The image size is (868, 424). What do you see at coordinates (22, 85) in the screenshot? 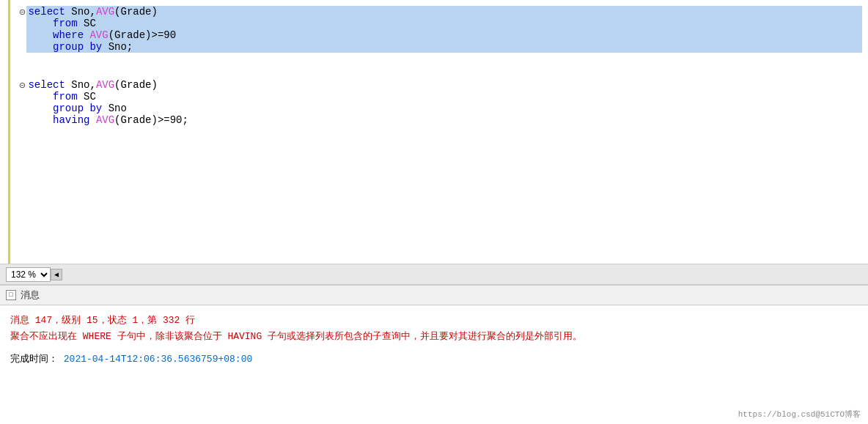
I see `collapse-icon-2: ⊝` at bounding box center [22, 85].